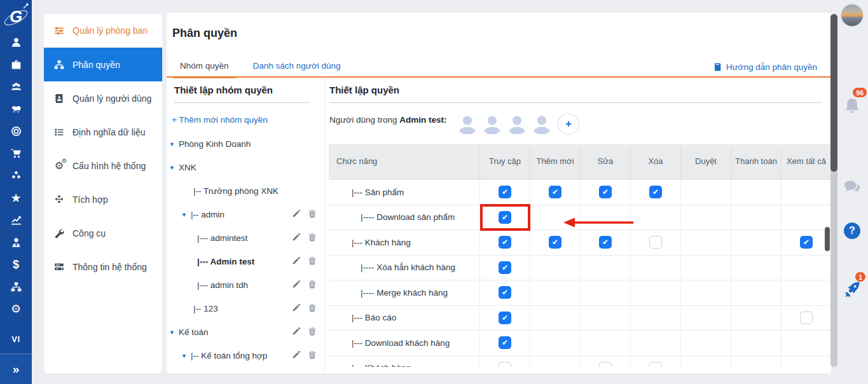 This screenshot has width=868, height=384. Describe the element at coordinates (112, 99) in the screenshot. I see `sidebar-item-label: Quản lý người dùng` at that location.